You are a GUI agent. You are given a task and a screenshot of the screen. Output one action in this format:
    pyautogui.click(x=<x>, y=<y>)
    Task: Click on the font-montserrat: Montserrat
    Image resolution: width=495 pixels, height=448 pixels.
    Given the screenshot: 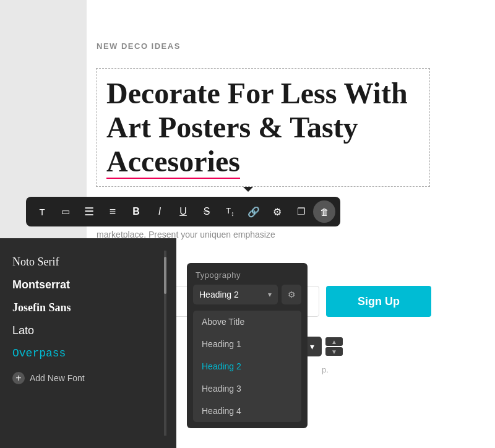 What is the action you would take?
    pyautogui.click(x=88, y=285)
    